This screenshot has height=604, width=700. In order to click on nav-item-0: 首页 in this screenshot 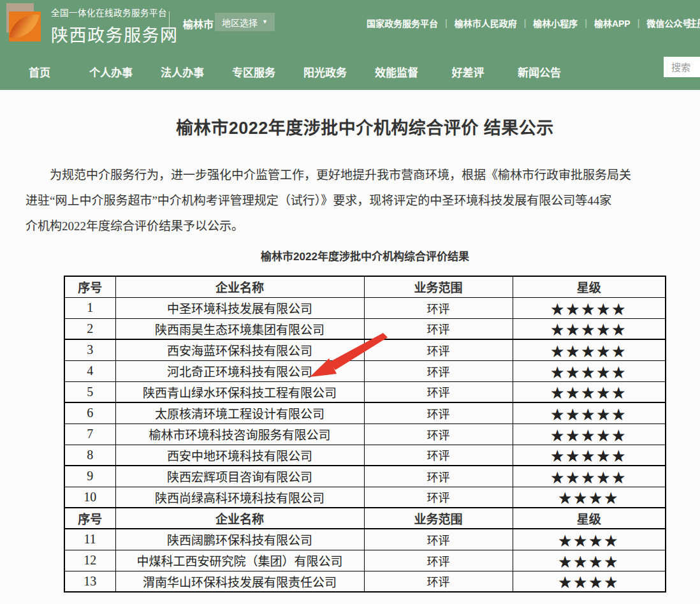, I will do `click(40, 71)`.